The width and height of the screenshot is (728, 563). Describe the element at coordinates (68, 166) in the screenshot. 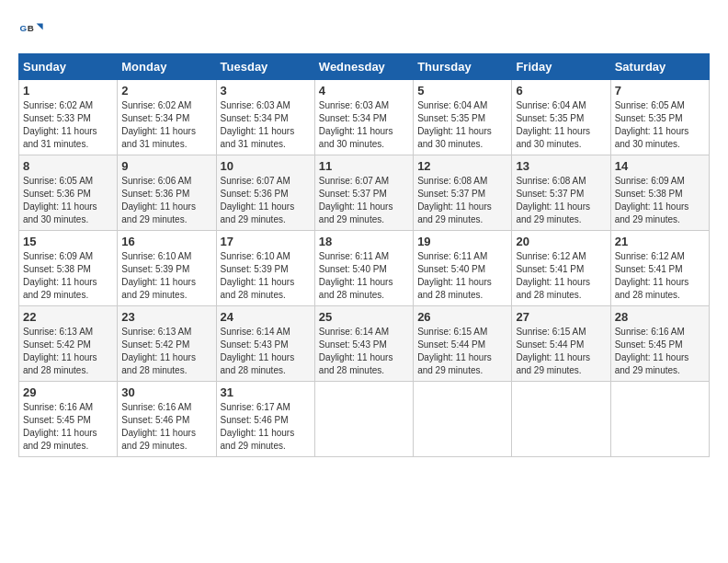

I see `day-number: 8` at that location.